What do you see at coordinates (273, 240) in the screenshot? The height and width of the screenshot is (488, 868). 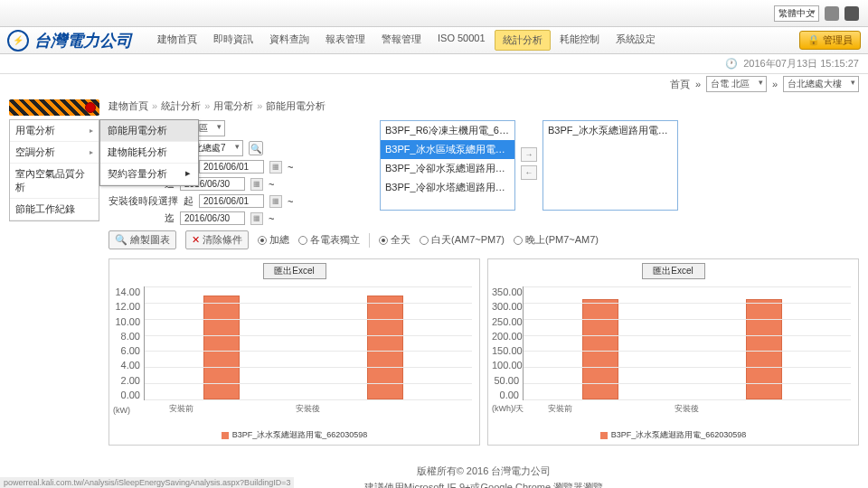 I see `radio-sum: 加總` at bounding box center [273, 240].